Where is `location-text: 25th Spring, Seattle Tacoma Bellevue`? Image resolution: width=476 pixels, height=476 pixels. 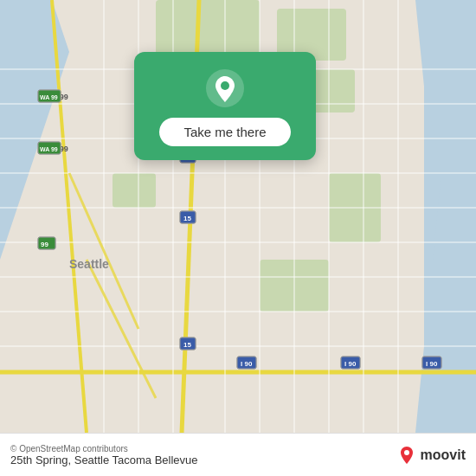 location-text: 25th Spring, Seattle Tacoma Bellevue is located at coordinates (104, 460).